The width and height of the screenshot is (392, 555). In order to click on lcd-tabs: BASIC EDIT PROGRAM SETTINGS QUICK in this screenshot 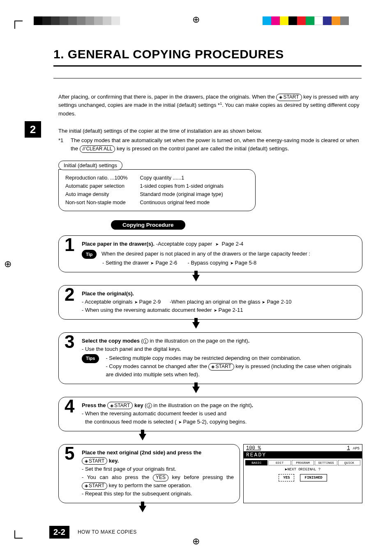, I will do `click(303, 462)`.